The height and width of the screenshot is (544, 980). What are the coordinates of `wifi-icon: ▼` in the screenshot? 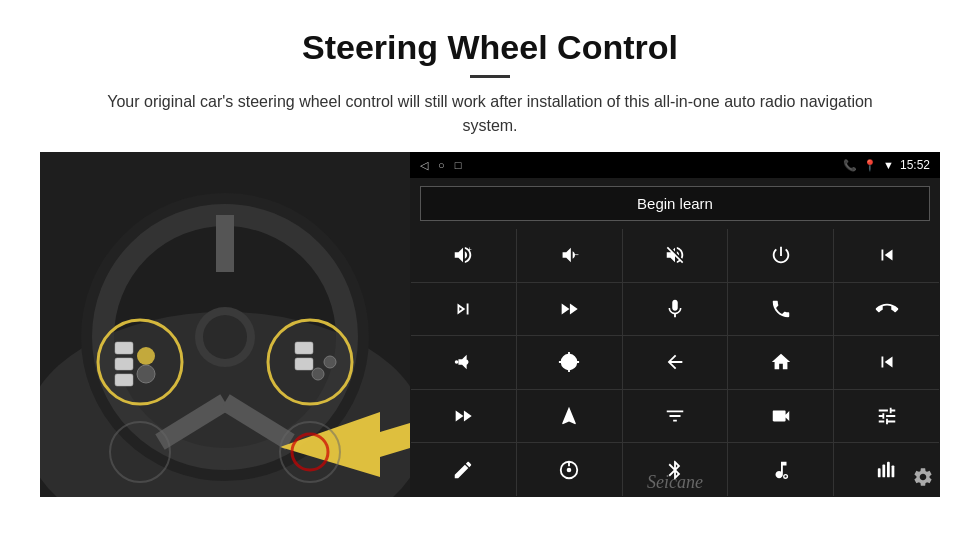 It's located at (888, 165).